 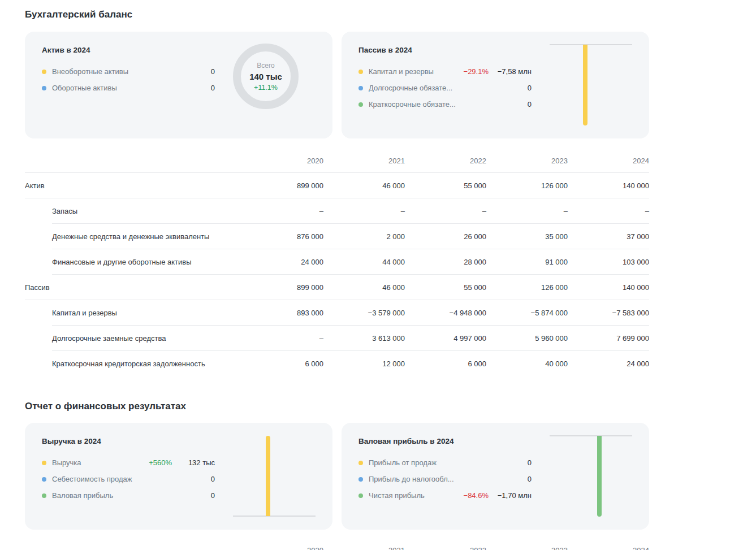 I want to click on cell-value: 44 000, so click(x=364, y=262).